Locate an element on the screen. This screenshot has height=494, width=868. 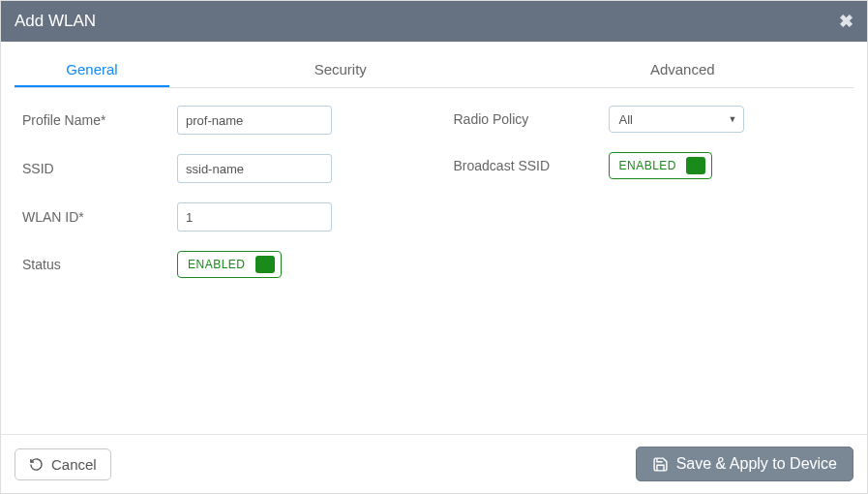
label-ssid: SSID is located at coordinates (100, 169).